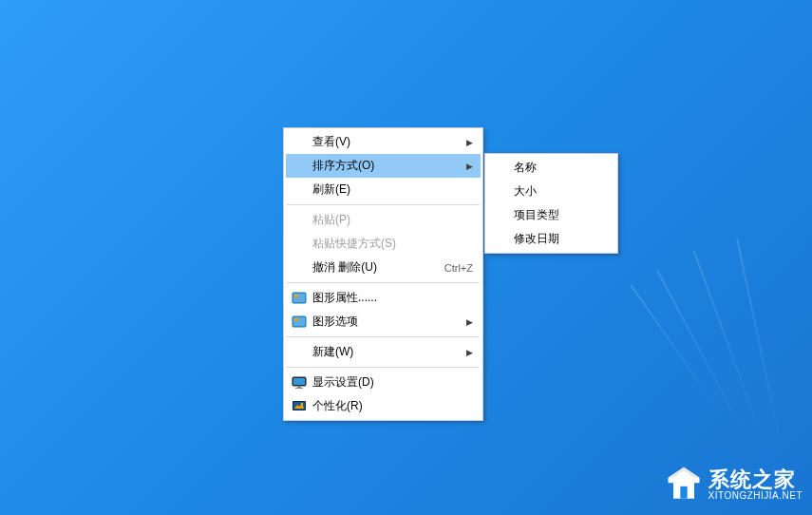 This screenshot has width=812, height=515. What do you see at coordinates (756, 480) in the screenshot?
I see `watermark-title: 系统之家` at bounding box center [756, 480].